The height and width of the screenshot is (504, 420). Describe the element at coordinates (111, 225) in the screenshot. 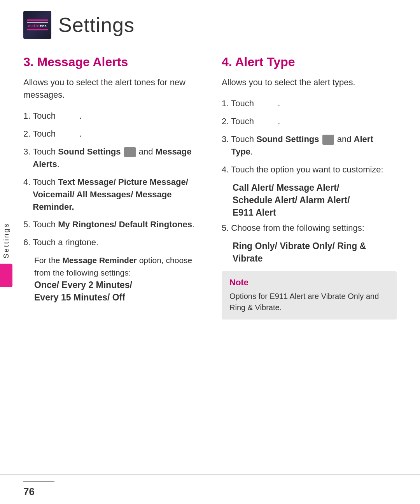

I see `step-left-5: 5. Touch My Ringtones/ Default Ringtones…` at that location.